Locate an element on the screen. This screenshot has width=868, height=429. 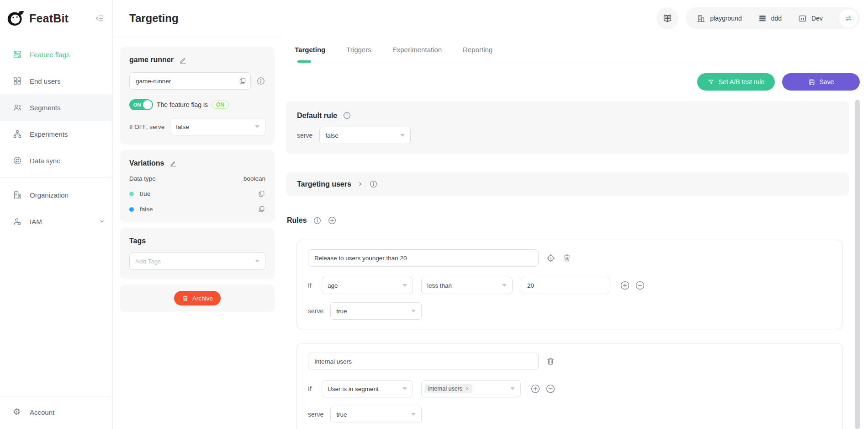
flag-status-text: The feature flag is is located at coordinates (182, 105).